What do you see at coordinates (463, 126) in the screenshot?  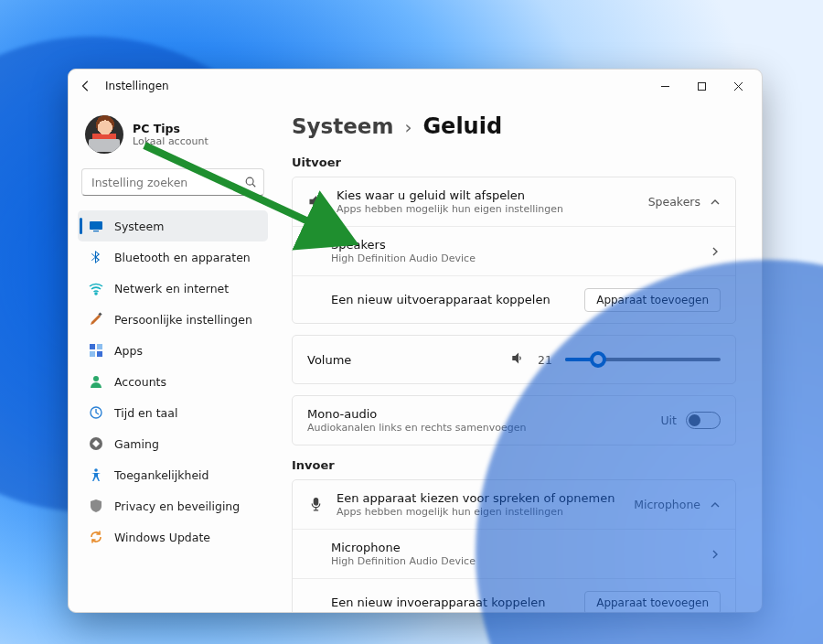 I see `breadcrumb-level2: Geluid` at bounding box center [463, 126].